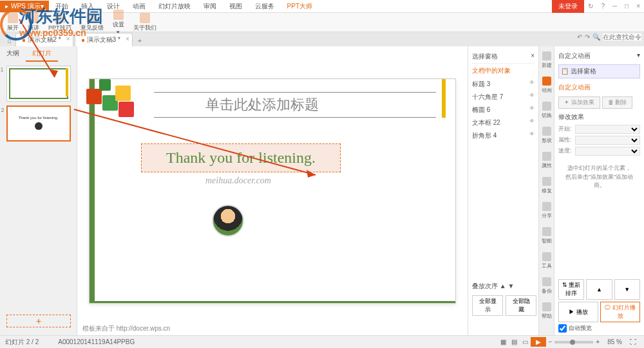 Image resolution: width=644 pixels, height=348 pixels. I want to click on home-tab-icon: ⌂, so click(9, 41).